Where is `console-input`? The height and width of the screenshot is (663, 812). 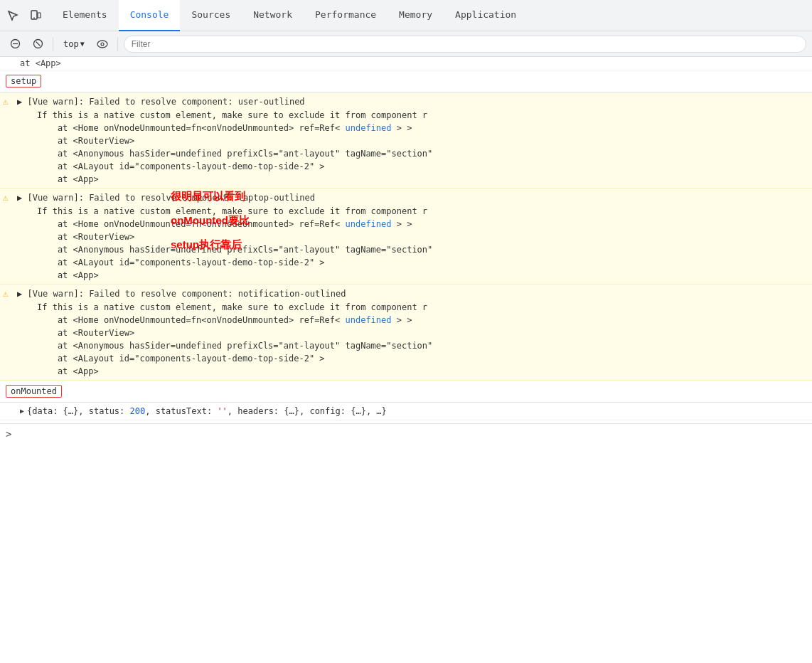 console-input is located at coordinates (411, 434).